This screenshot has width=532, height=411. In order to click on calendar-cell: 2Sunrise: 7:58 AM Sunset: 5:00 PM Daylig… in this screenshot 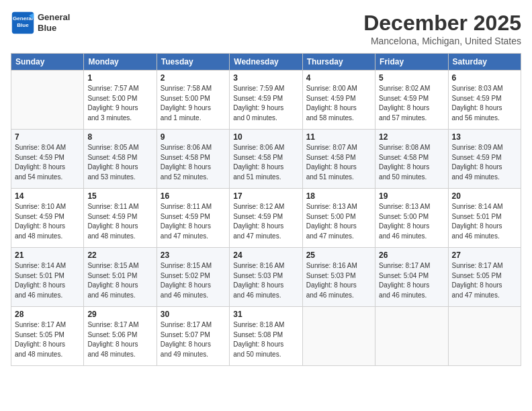, I will do `click(193, 100)`.